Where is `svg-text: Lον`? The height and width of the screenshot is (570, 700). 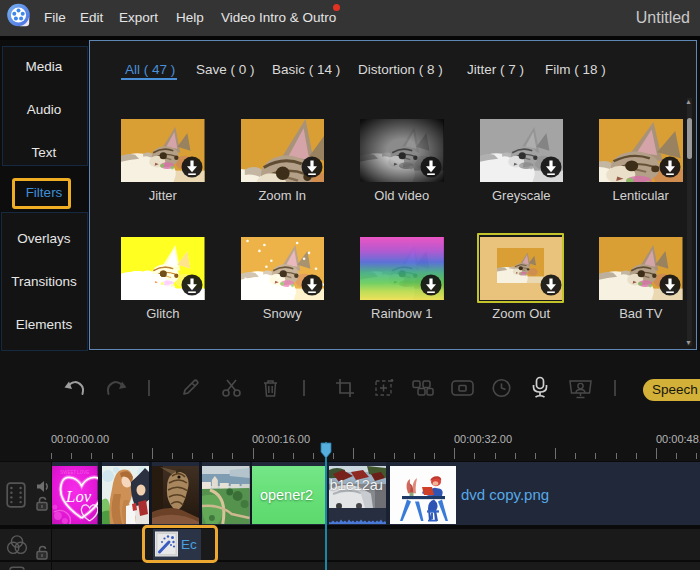
svg-text: Lον is located at coordinates (78, 496).